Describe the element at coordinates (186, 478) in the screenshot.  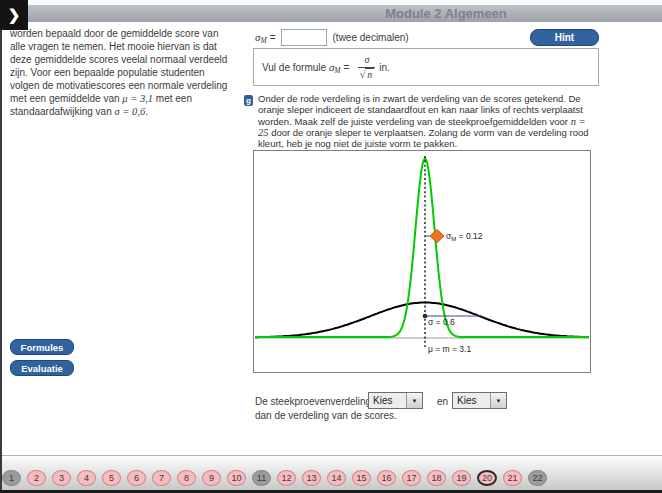
I see `page-button-8: 8` at that location.